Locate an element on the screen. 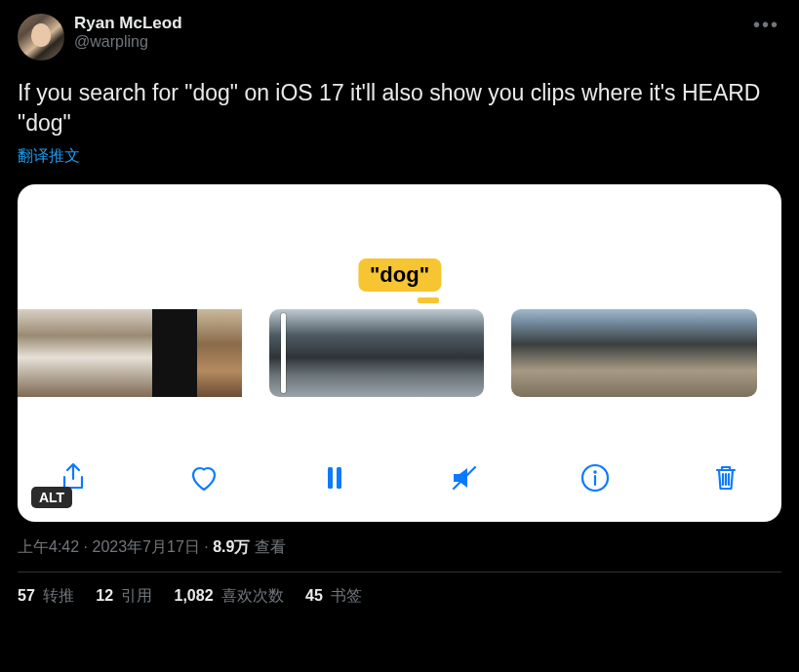 This screenshot has width=799, height=672. tweet-meta: 上午4:42 · 2023年7月17日 · 8.9万 查看 is located at coordinates (400, 548).